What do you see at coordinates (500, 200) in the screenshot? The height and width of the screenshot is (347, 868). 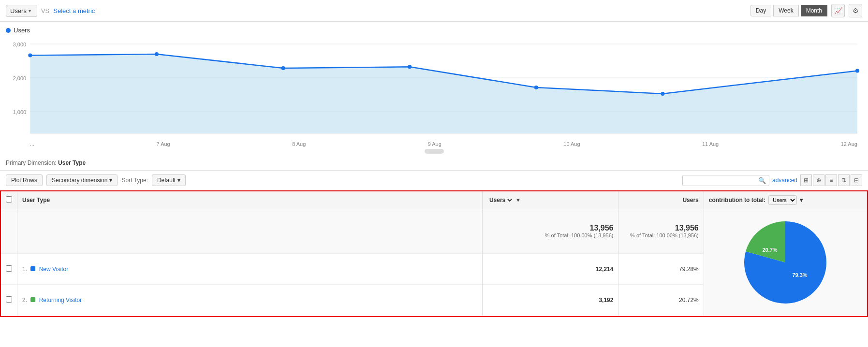 I see `users-metric-select: Users` at bounding box center [500, 200].